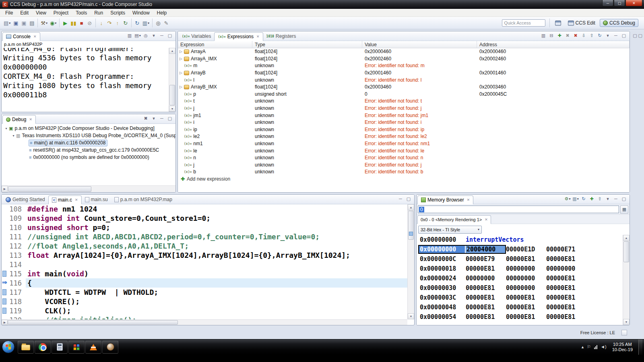 This screenshot has width=644, height=362. What do you see at coordinates (89, 189) in the screenshot?
I see `debug-h-scrollbar: ◀ ▶` at bounding box center [89, 189].